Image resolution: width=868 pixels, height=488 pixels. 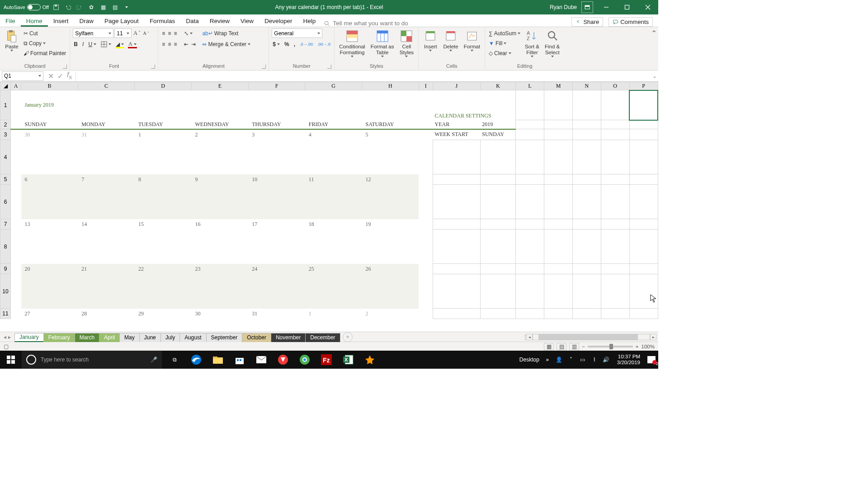 I want to click on tab-insert: Insert, so click(x=61, y=21).